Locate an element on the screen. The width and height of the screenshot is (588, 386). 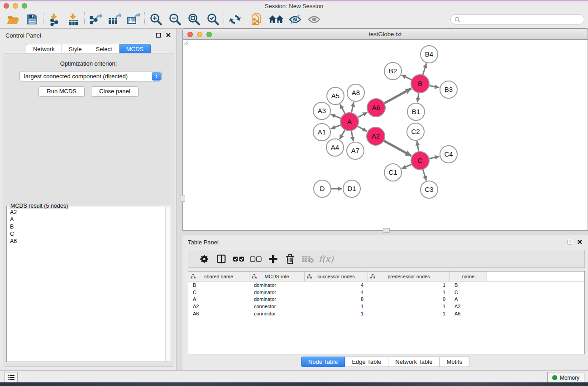
edge-A6-B is located at coordinates (398, 96).